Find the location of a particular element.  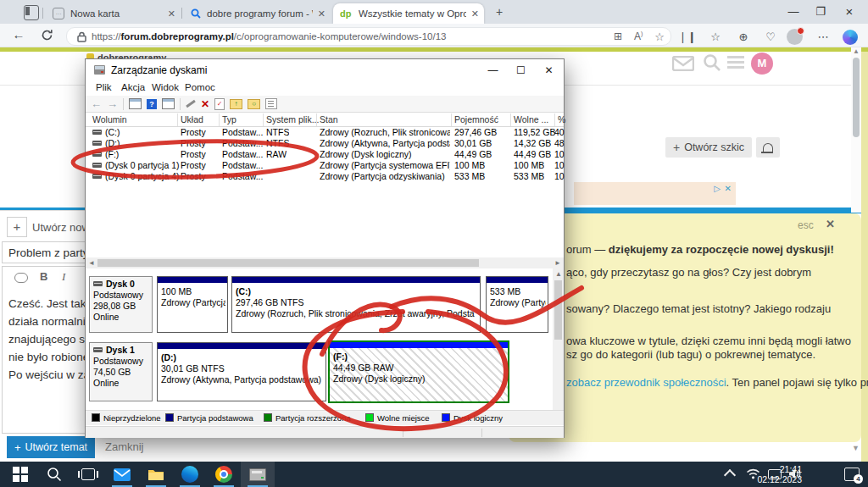

action-center-icon: 4 is located at coordinates (852, 474).